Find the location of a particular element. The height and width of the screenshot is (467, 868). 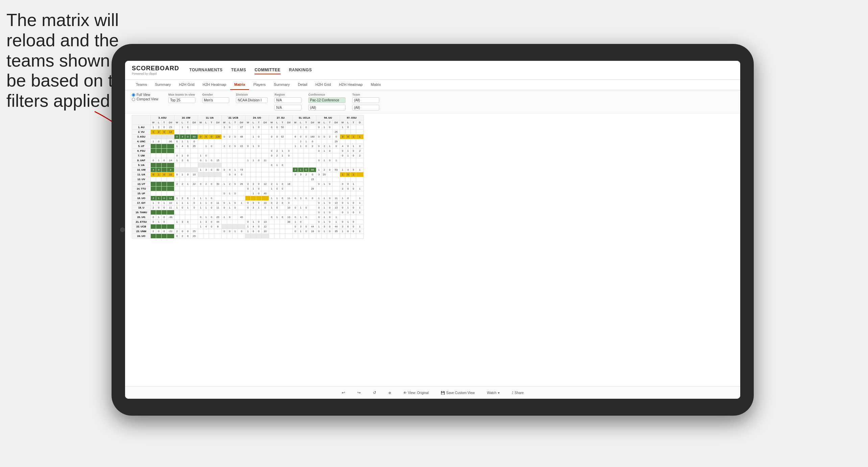

col-osu: 57. OSU is located at coordinates (352, 118).